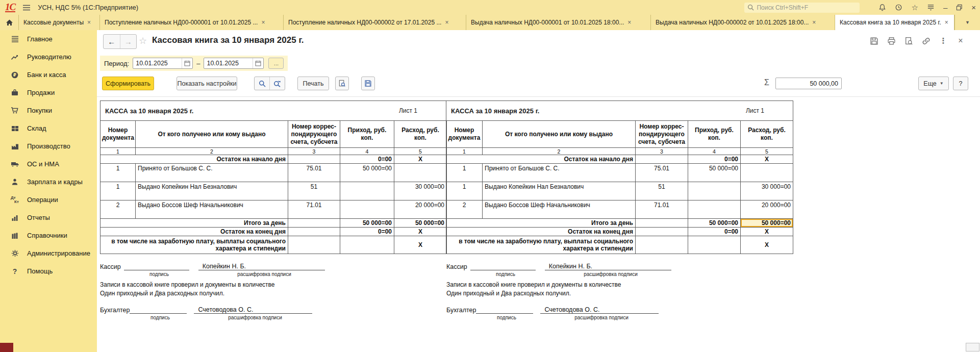 This screenshot has width=980, height=352. I want to click on tab-list-dropdown: ▼, so click(967, 22).